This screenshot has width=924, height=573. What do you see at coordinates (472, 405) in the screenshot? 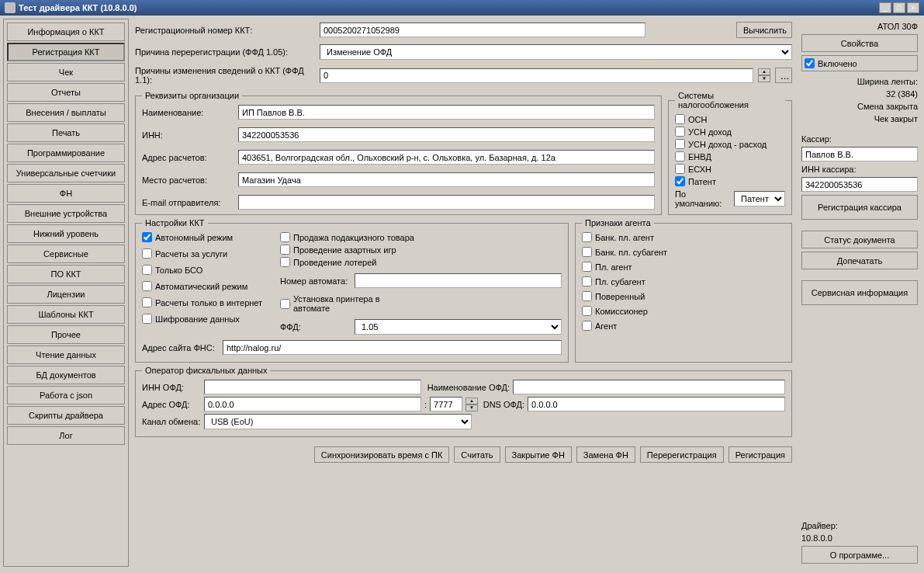
I see `ofd-port-spinner: ▲ ▼` at bounding box center [472, 405].